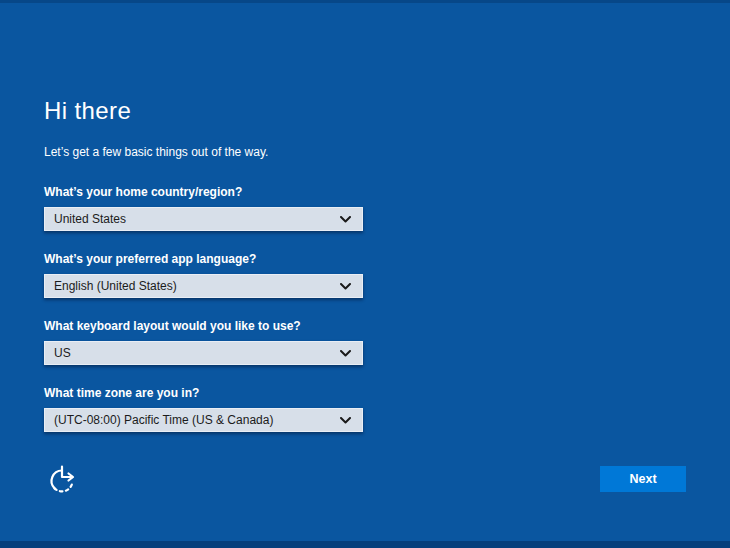  What do you see at coordinates (197, 420) in the screenshot?
I see `time-zone-selected-value: (UTC-08:00) Pacific Time (US & Canada)` at bounding box center [197, 420].